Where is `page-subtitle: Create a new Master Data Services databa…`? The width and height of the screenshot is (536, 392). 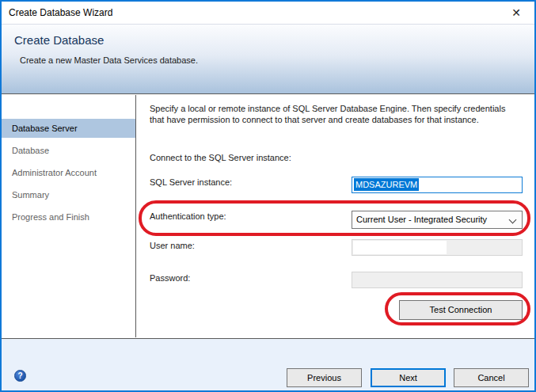
page-subtitle: Create a new Master Data Services databa… is located at coordinates (109, 60).